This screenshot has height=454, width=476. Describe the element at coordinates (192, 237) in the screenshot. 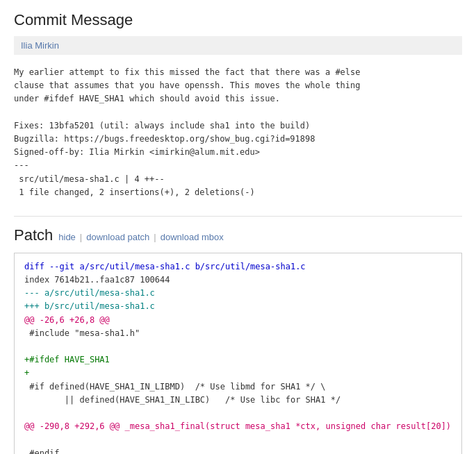

I see `download-mbox-link: download mbox` at that location.